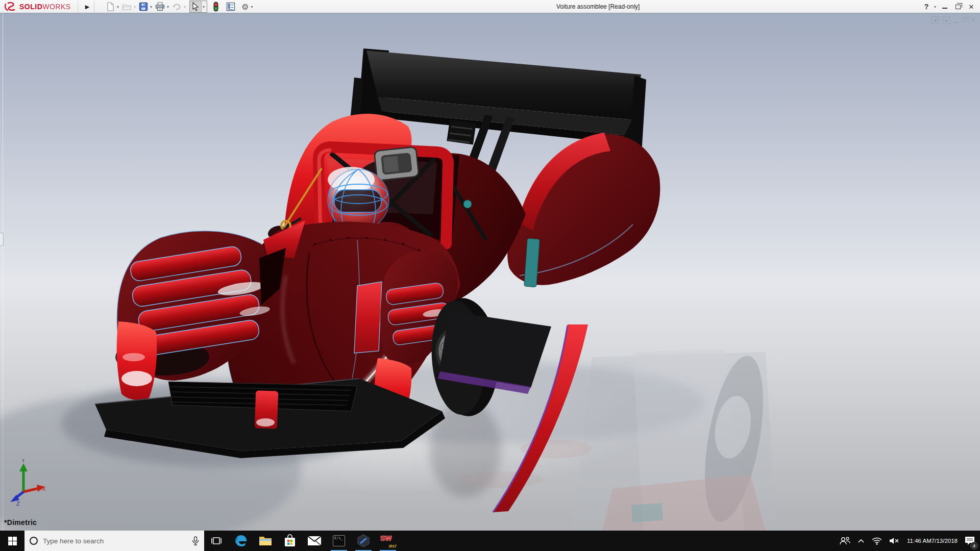  What do you see at coordinates (177, 7) in the screenshot?
I see `undo-button` at bounding box center [177, 7].